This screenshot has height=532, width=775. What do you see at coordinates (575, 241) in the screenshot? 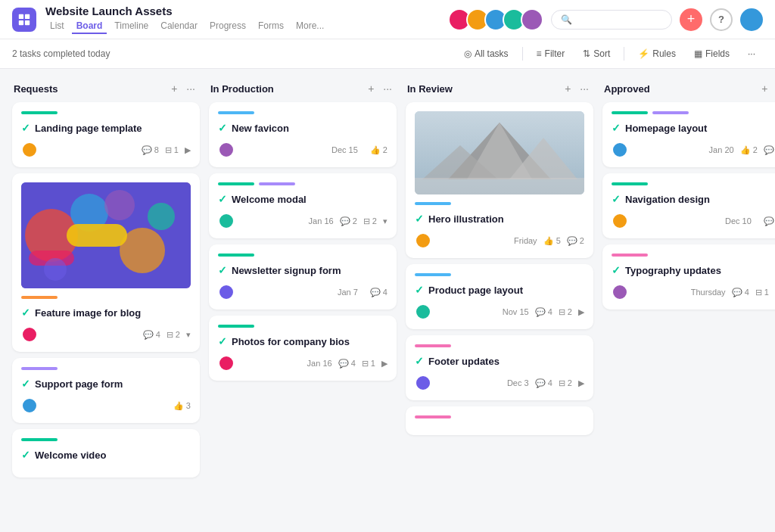
I see `comment-count: 💬 2` at bounding box center [575, 241].